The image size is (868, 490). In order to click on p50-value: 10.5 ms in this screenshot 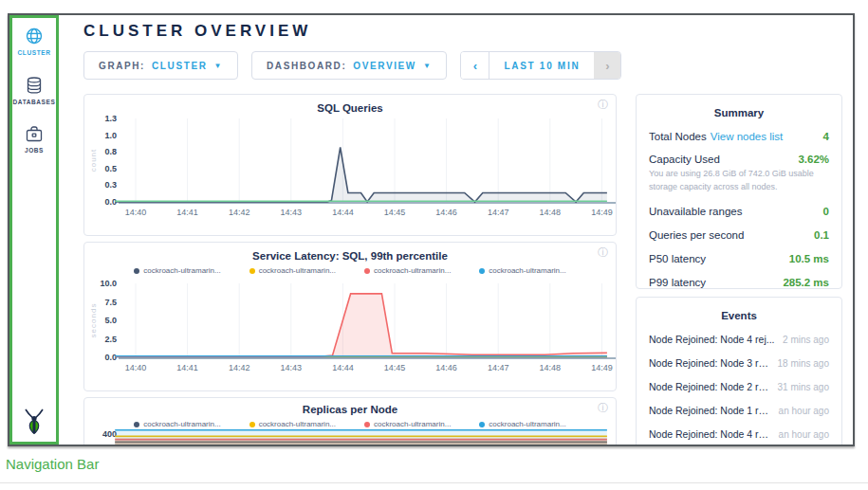, I will do `click(809, 259)`.